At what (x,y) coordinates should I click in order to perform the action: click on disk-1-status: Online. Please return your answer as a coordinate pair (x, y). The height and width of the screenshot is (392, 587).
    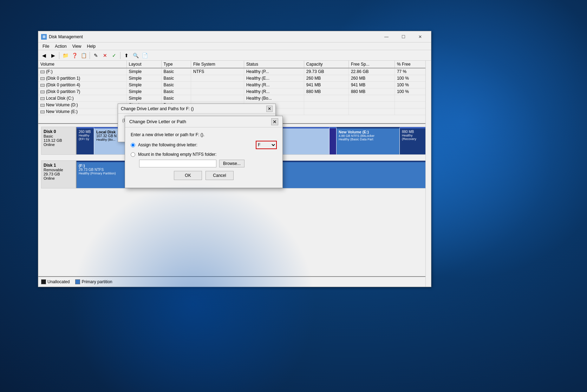
    Looking at the image, I should click on (59, 178).